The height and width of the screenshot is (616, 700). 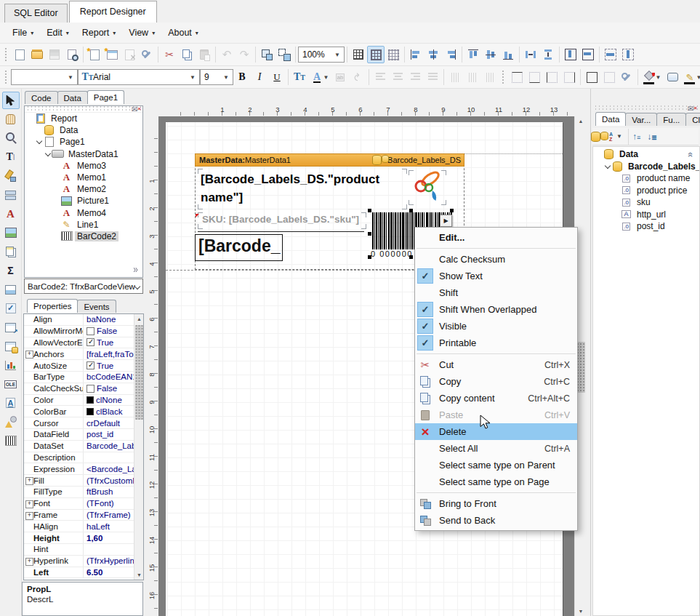 What do you see at coordinates (320, 77) in the screenshot?
I see `font-color-button: ▼` at bounding box center [320, 77].